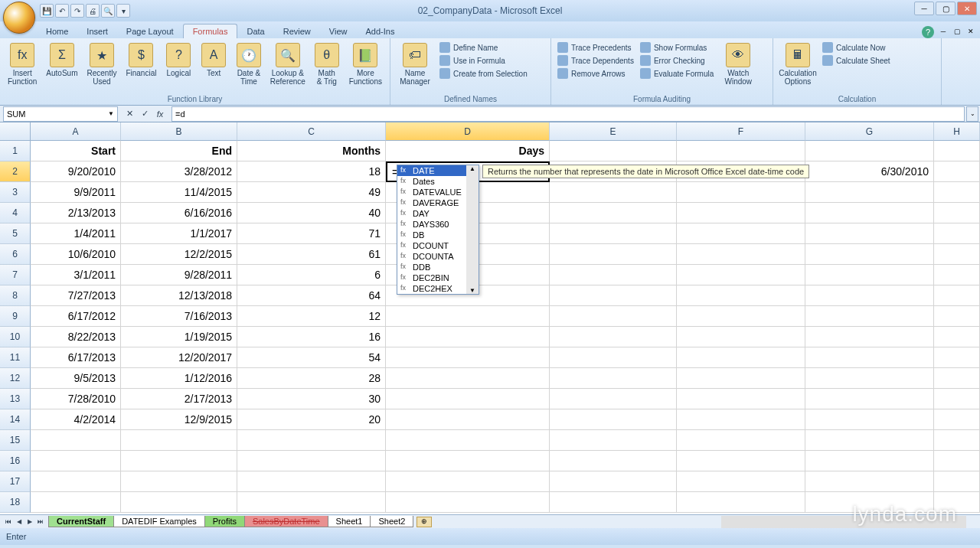 The height and width of the screenshot is (548, 980). Describe the element at coordinates (870, 317) in the screenshot. I see `cell-G9` at that location.